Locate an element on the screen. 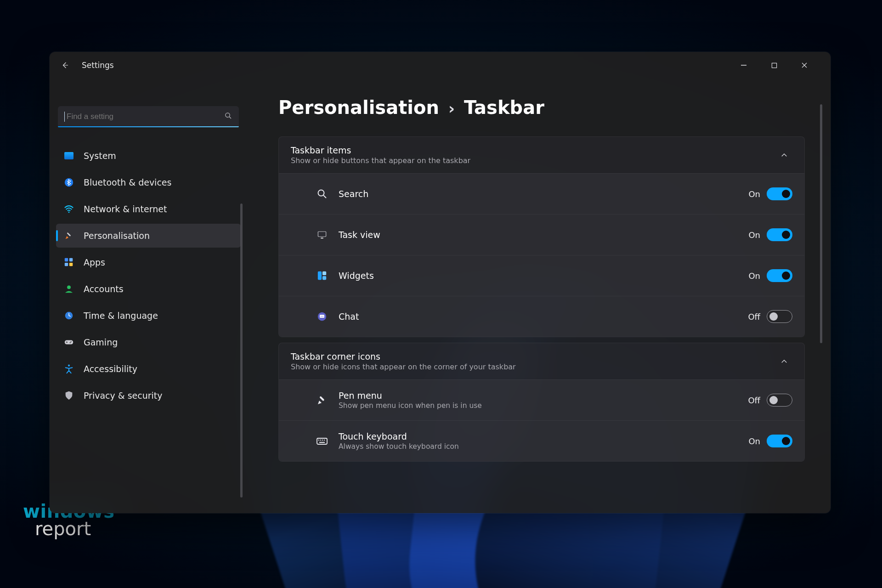 Image resolution: width=882 pixels, height=588 pixels. setting-row-search: Search On is located at coordinates (542, 194).